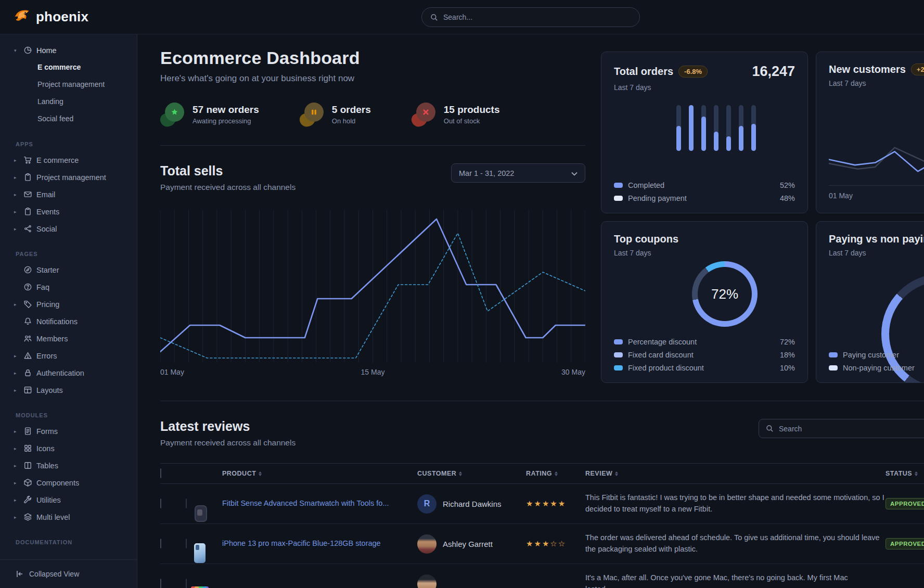 The image size is (924, 588). Describe the element at coordinates (28, 373) in the screenshot. I see `lock-icon` at that location.